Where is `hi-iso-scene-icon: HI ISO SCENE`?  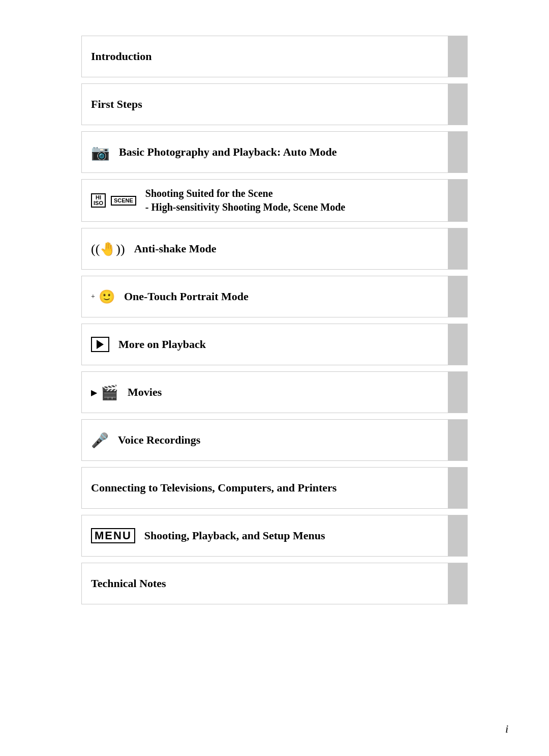 hi-iso-scene-icon: HI ISO SCENE is located at coordinates (114, 200).